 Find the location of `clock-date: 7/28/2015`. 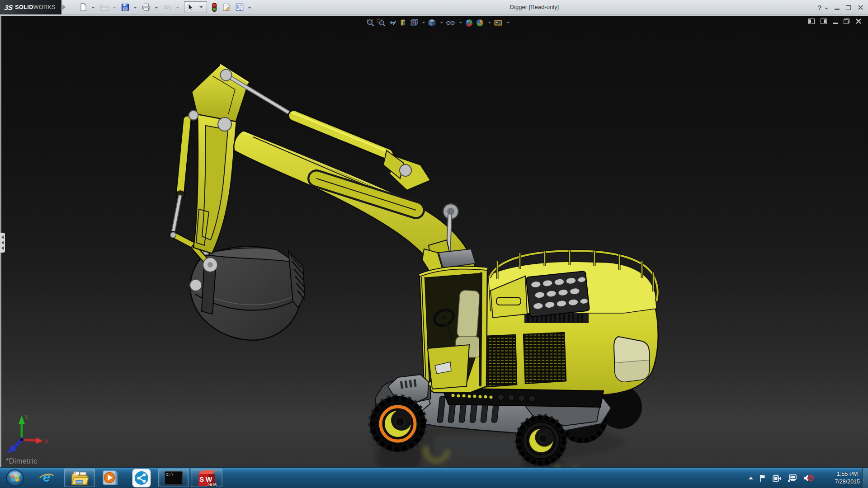

clock-date: 7/28/2015 is located at coordinates (847, 482).